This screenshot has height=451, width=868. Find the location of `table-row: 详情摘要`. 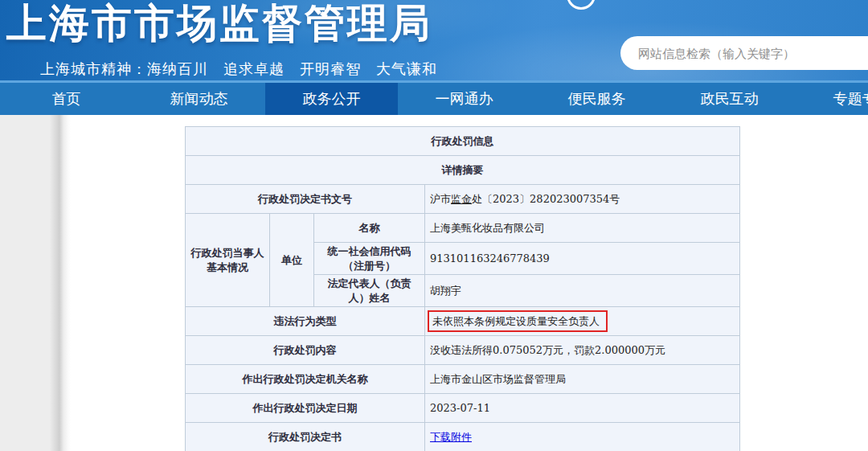

table-row: 详情摘要 is located at coordinates (463, 170).